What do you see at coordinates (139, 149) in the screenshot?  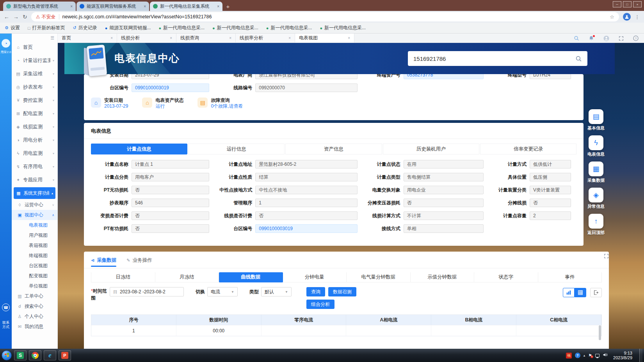 I see `tab: 计量点信息` at bounding box center [139, 149].